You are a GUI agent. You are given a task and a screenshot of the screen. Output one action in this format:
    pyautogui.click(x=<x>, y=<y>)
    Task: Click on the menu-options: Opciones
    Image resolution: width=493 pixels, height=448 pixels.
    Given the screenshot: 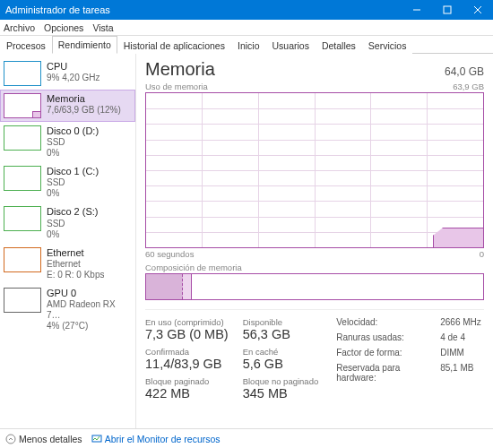 What is the action you would take?
    pyautogui.click(x=64, y=28)
    